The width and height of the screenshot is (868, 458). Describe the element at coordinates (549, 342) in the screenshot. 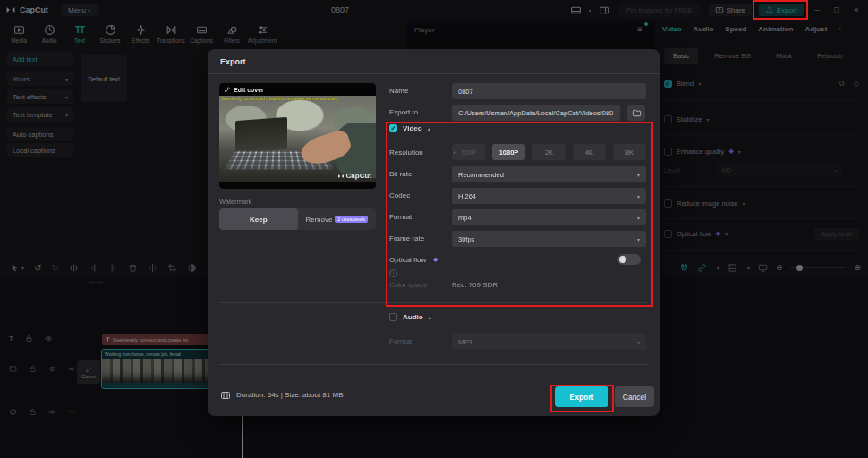

I see `audio-format-select: MP3▾` at that location.